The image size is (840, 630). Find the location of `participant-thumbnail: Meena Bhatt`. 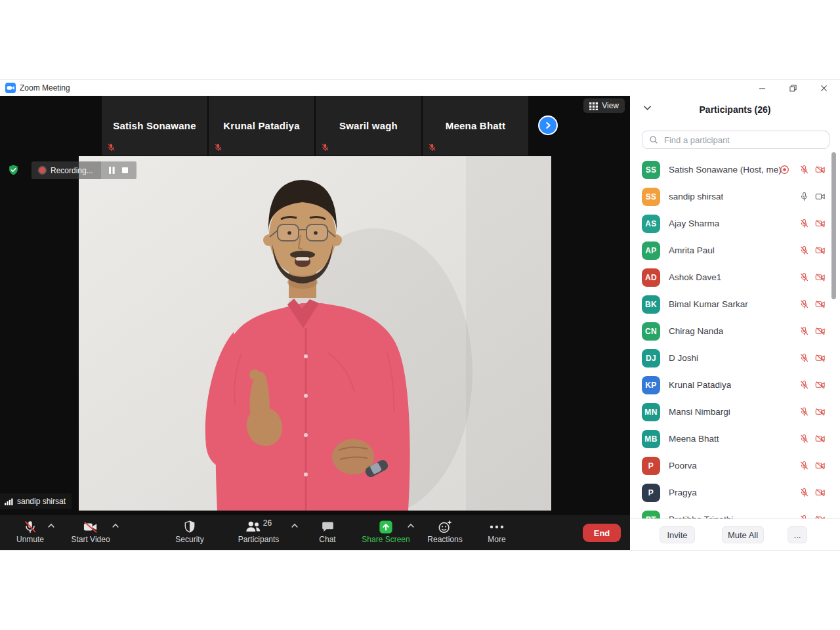

participant-thumbnail: Meena Bhatt is located at coordinates (475, 126).